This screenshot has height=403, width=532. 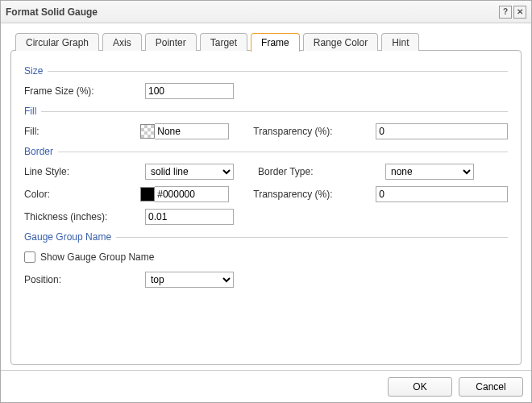 What do you see at coordinates (171, 42) in the screenshot?
I see `tab-pointer: Pointer` at bounding box center [171, 42].